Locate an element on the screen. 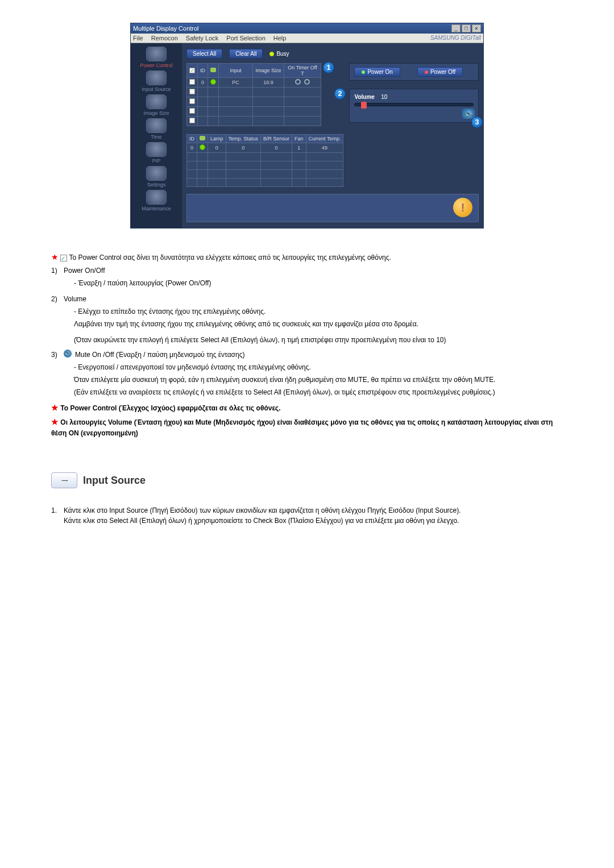  clear-all-button: Clear All is located at coordinates (246, 53).